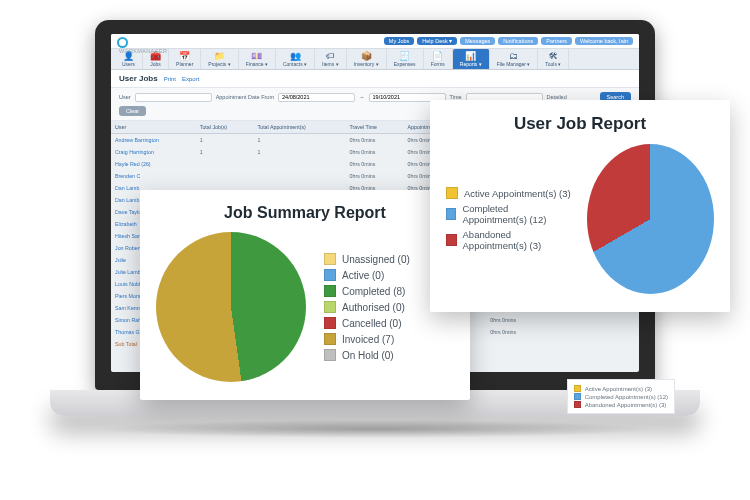  What do you see at coordinates (375, 79) in the screenshot?
I see `page-header: User Jobs Print Export` at bounding box center [375, 79].